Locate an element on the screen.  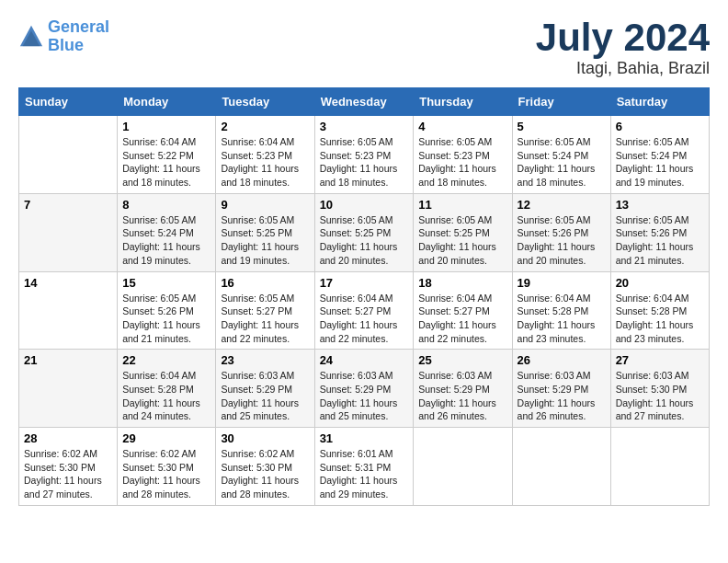
day-number: 31 is located at coordinates (364, 438).